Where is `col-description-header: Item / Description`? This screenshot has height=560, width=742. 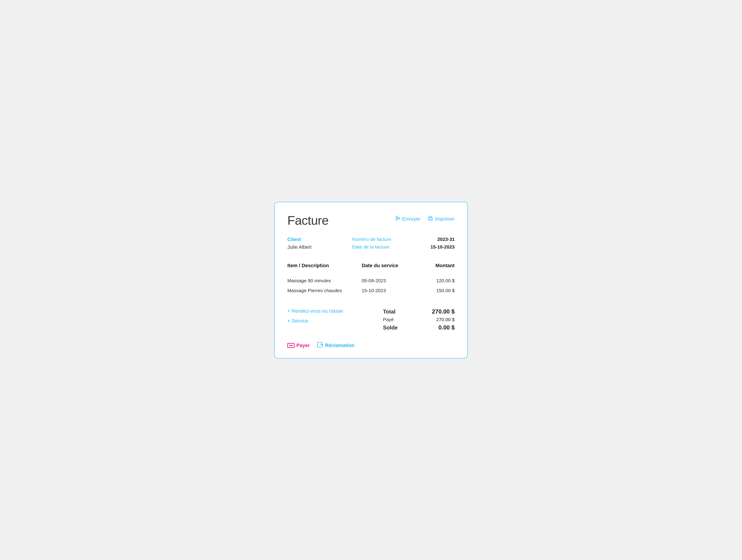 col-description-header: Item / Description is located at coordinates (325, 266).